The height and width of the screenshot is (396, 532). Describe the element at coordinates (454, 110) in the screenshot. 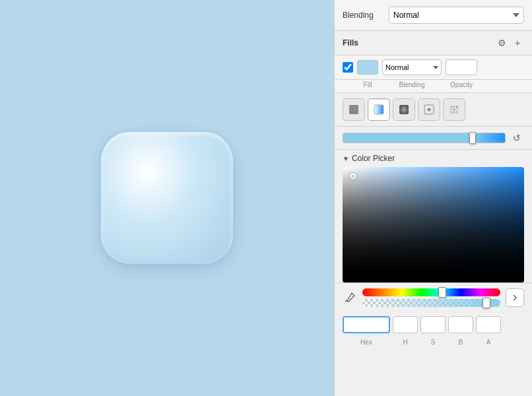

I see `color-type-noise` at that location.